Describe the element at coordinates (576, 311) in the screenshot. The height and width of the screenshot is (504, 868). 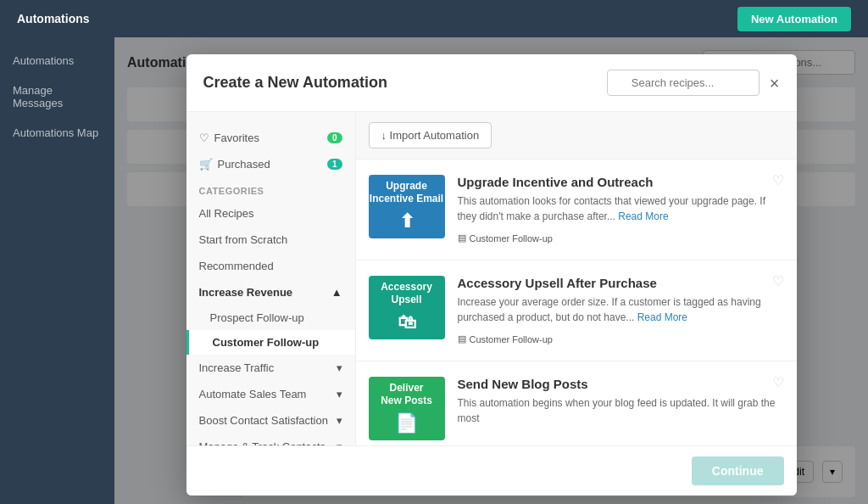
I see `recipe-card-2: Accessory Upsell 🛍 Accessory Upsell Afte…` at that location.